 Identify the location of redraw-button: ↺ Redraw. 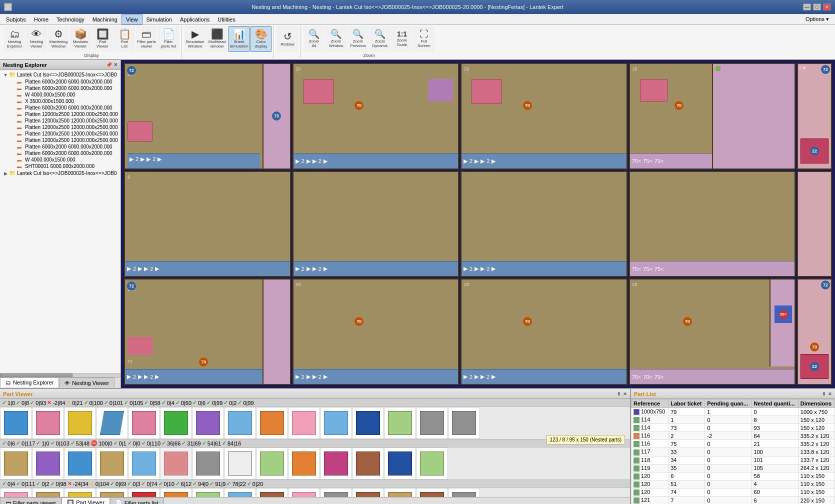
(288, 39).